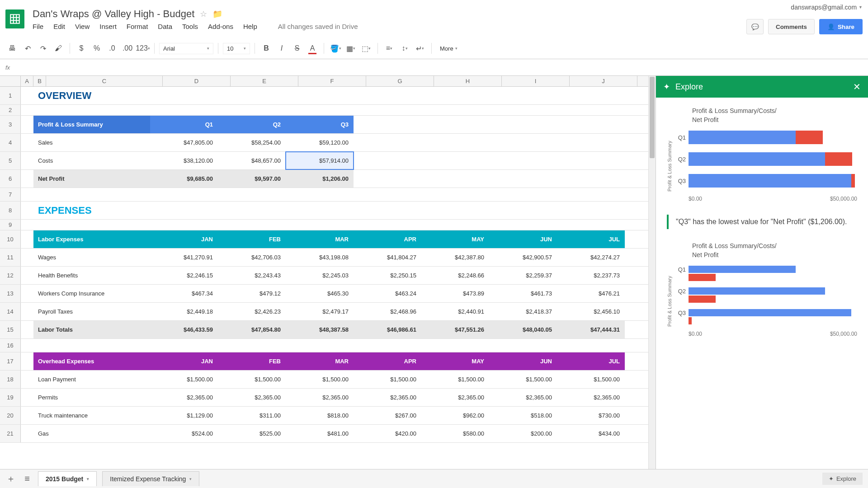 The height and width of the screenshot is (488, 868). What do you see at coordinates (591, 434) in the screenshot?
I see `overhead-value: $434.00` at bounding box center [591, 434].